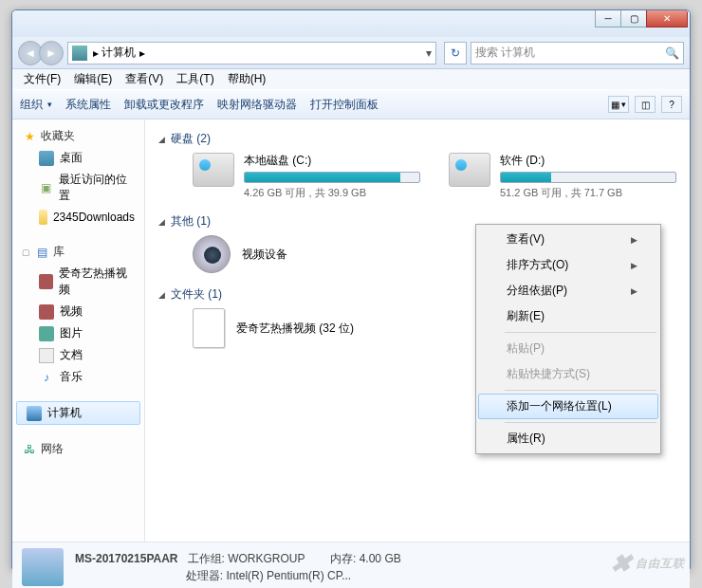  I want to click on search-placeholder: 搜索 计算机, so click(505, 53).